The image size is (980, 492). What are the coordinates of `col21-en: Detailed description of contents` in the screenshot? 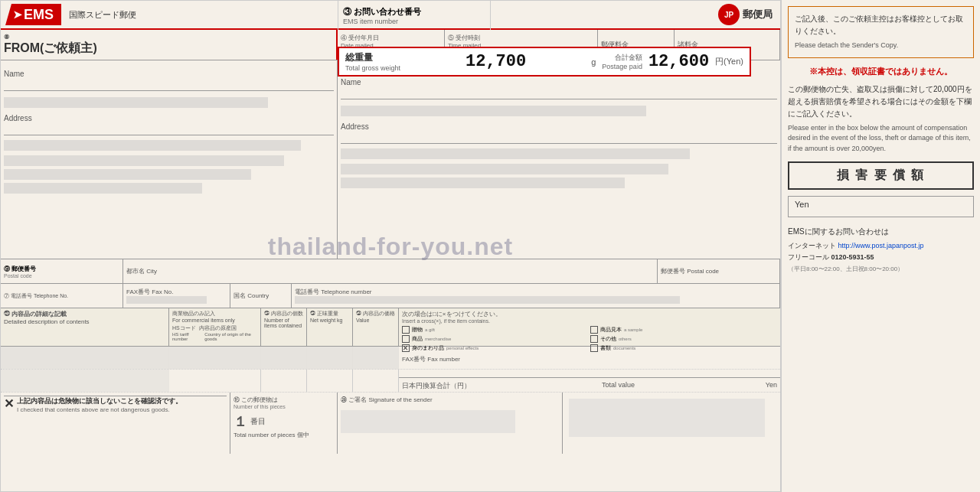 It's located at (84, 321).